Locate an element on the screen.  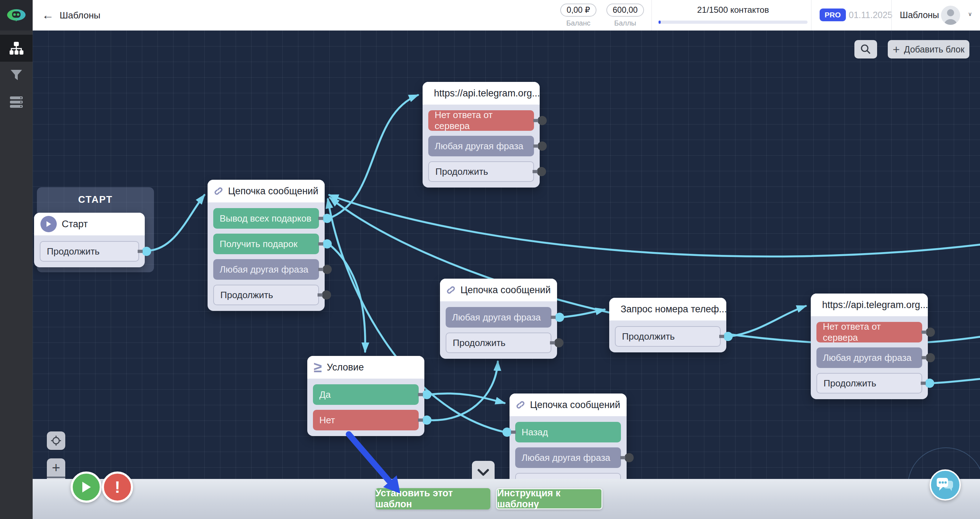
crosshair-icon is located at coordinates (56, 441).